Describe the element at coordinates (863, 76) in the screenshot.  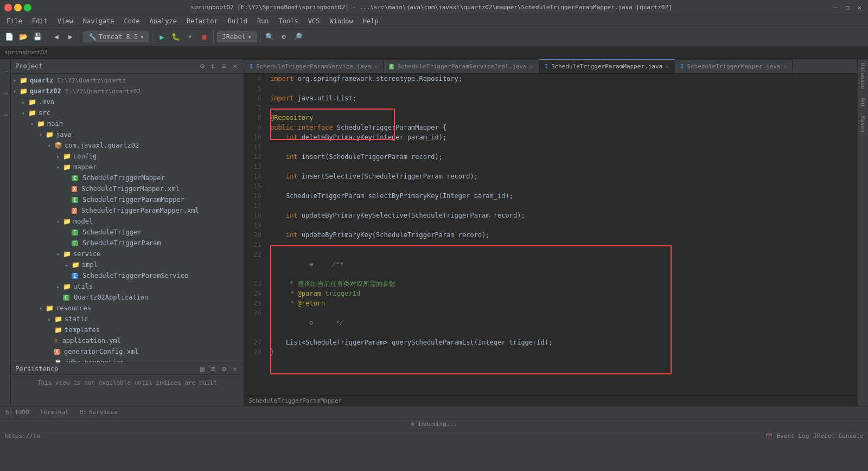
I see `database-panel-label: Database` at that location.